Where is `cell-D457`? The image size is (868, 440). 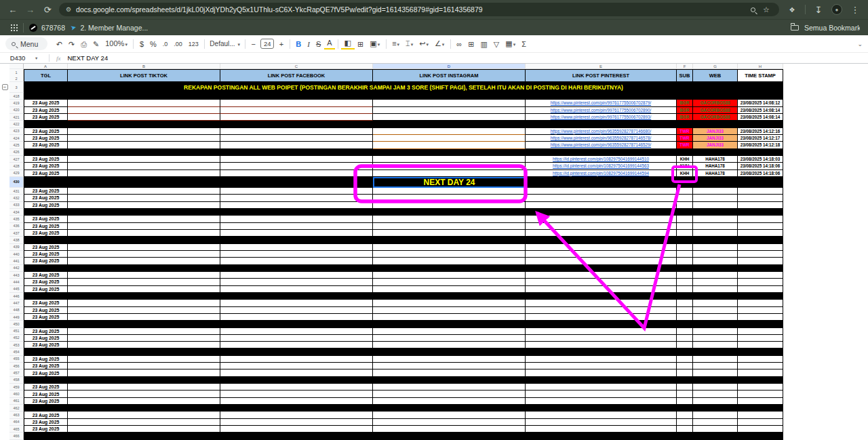
cell-D457 is located at coordinates (449, 373).